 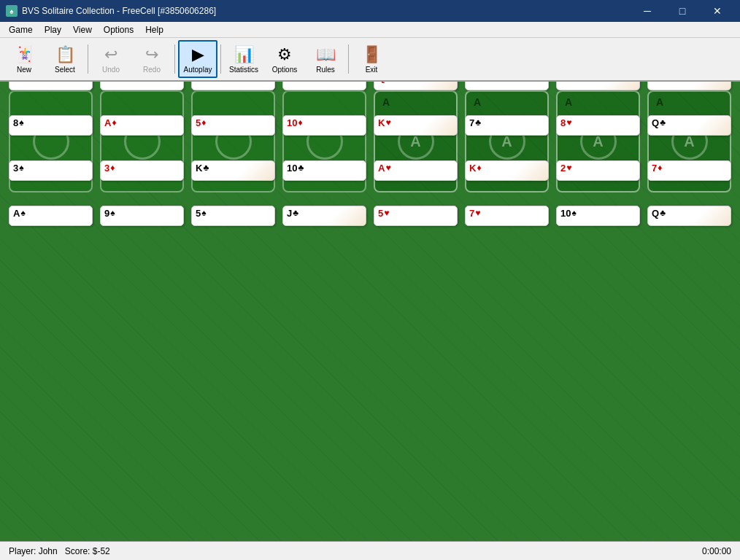 What do you see at coordinates (111, 59) in the screenshot?
I see `undo-button: ↩ Undo` at bounding box center [111, 59].